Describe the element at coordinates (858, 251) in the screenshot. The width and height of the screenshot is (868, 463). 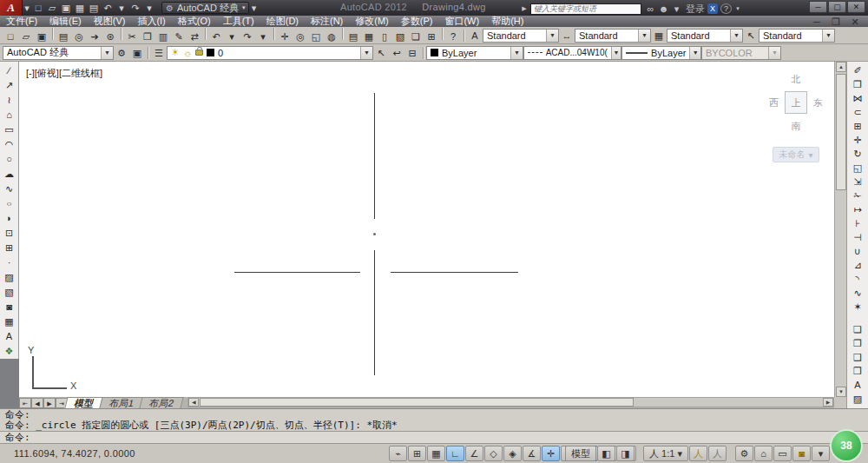
I see `join-button: ∪` at that location.